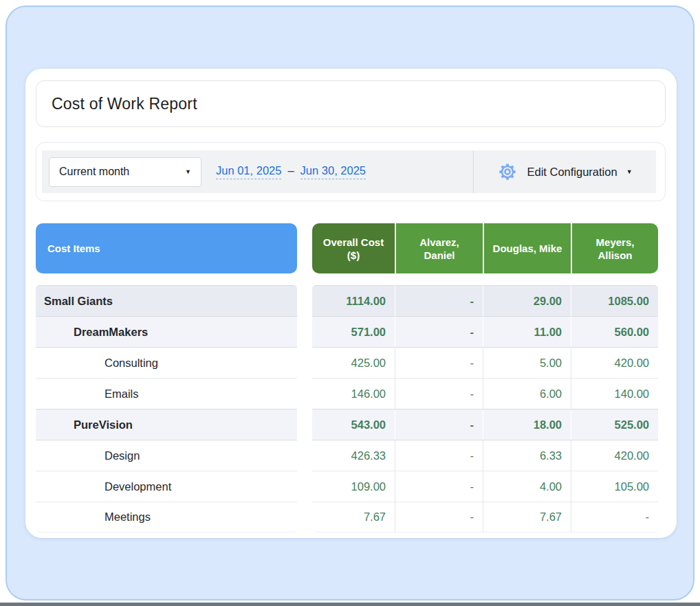 This screenshot has height=606, width=700. What do you see at coordinates (527, 393) in the screenshot?
I see `cost-value-cell: 6.00` at bounding box center [527, 393].